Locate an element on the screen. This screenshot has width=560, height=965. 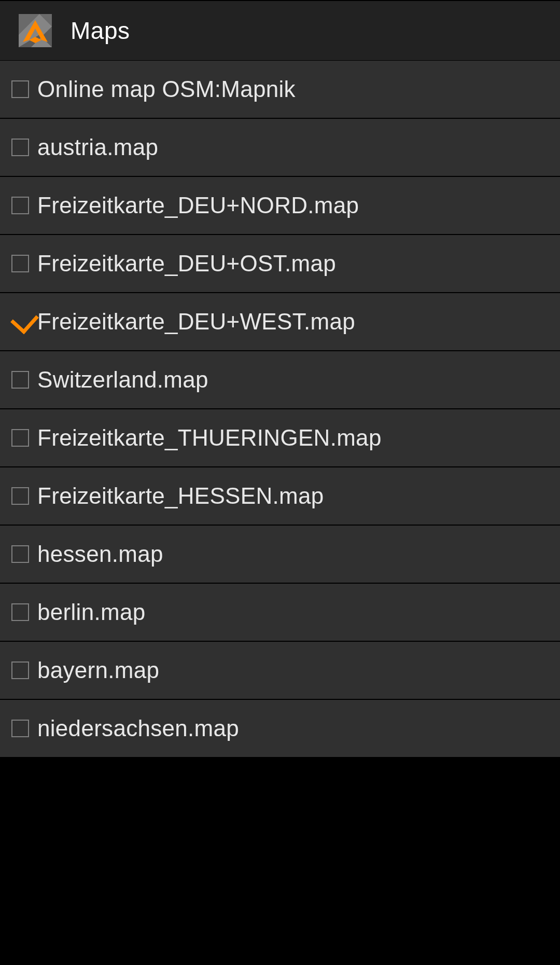
map-item-freizeitkarte-thueringen: Freizeitkarte_THUERINGEN.map is located at coordinates (280, 438).